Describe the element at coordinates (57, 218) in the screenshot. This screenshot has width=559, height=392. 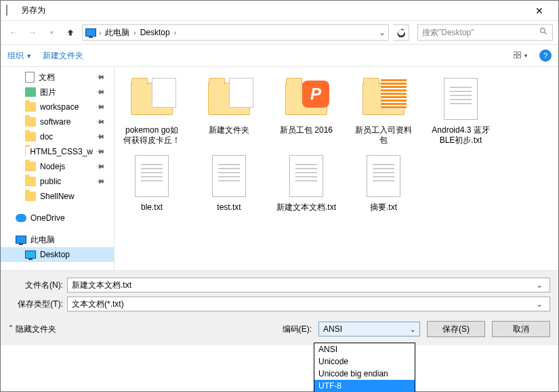
I see `sidebar-onedrive: OneDrive` at that location.